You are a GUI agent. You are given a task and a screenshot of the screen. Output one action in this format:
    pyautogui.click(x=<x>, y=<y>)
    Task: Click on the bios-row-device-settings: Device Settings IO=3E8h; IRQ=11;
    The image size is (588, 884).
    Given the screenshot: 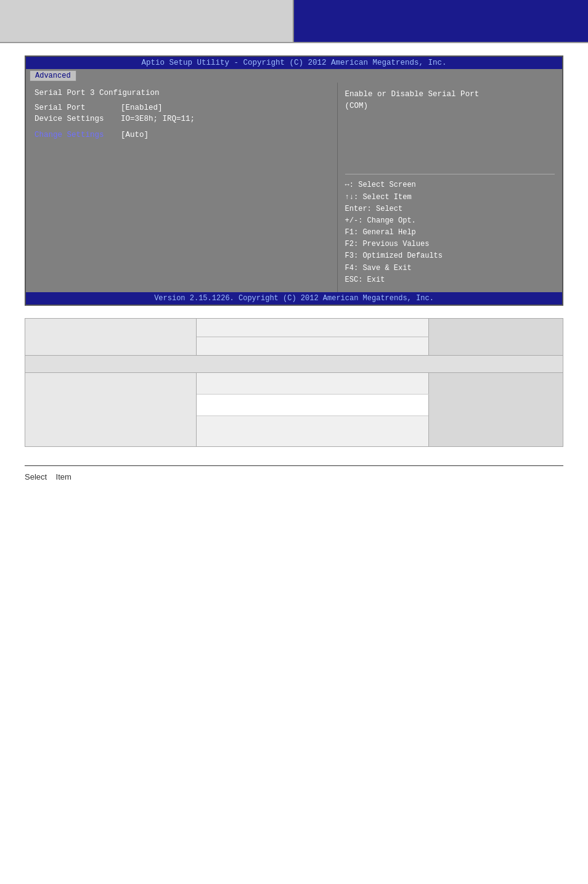 What is the action you would take?
    pyautogui.click(x=181, y=119)
    